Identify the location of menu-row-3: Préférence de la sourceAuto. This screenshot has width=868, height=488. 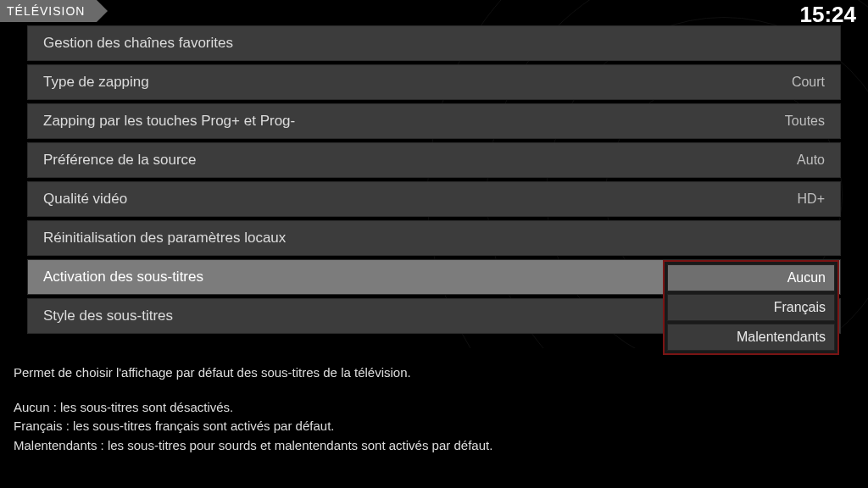
(434, 160).